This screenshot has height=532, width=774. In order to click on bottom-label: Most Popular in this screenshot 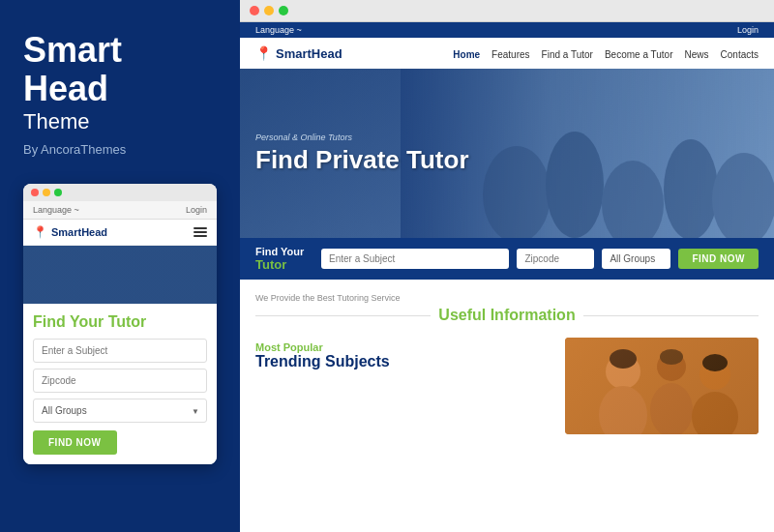, I will do `click(404, 347)`.